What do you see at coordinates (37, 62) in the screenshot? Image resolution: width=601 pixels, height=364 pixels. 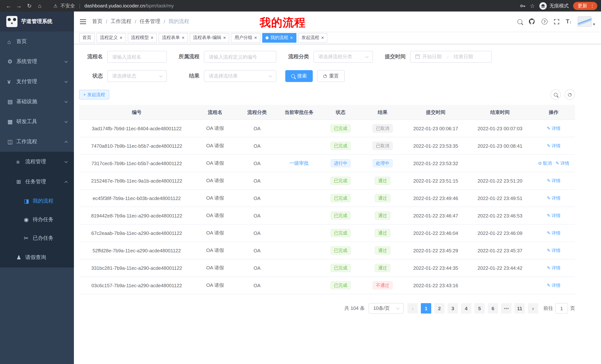 I see `sidebar-item-system: ⚙系统管理` at bounding box center [37, 62].